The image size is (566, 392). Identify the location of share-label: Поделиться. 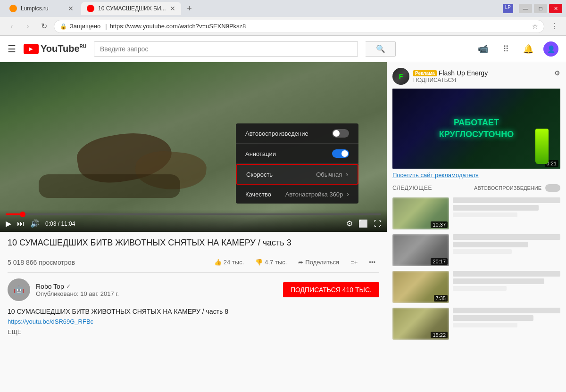
(322, 262).